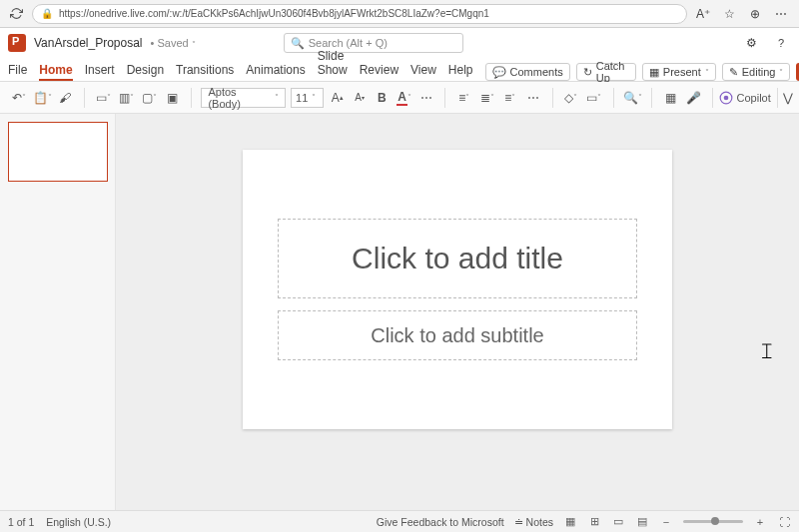 The height and width of the screenshot is (532, 799). What do you see at coordinates (440, 522) in the screenshot?
I see `feedback-link: Give Feedback to Microsoft` at bounding box center [440, 522].